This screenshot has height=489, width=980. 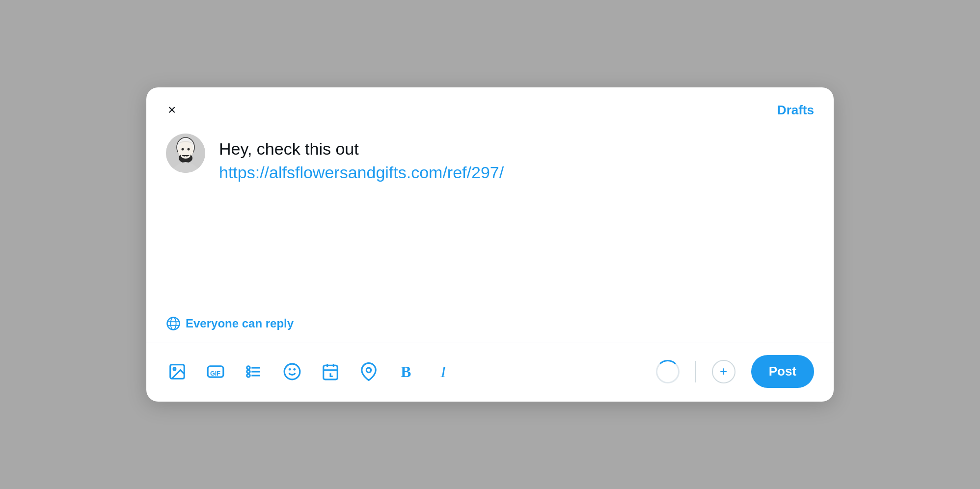 What do you see at coordinates (517, 149) in the screenshot?
I see `tweet-text: Hey, check this out` at bounding box center [517, 149].